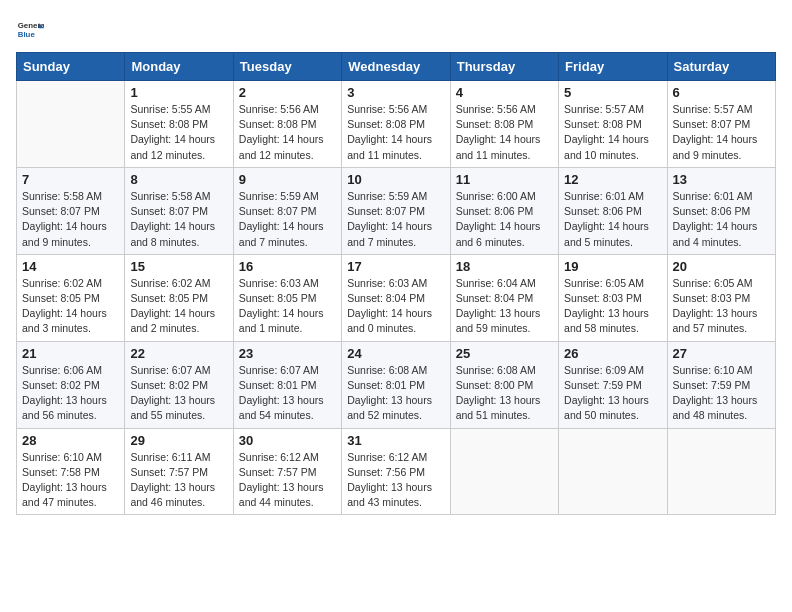  I want to click on calendar-cell: 19Sunrise: 6:05 AM Sunset: 8:03 PM Dayli…, so click(613, 298).